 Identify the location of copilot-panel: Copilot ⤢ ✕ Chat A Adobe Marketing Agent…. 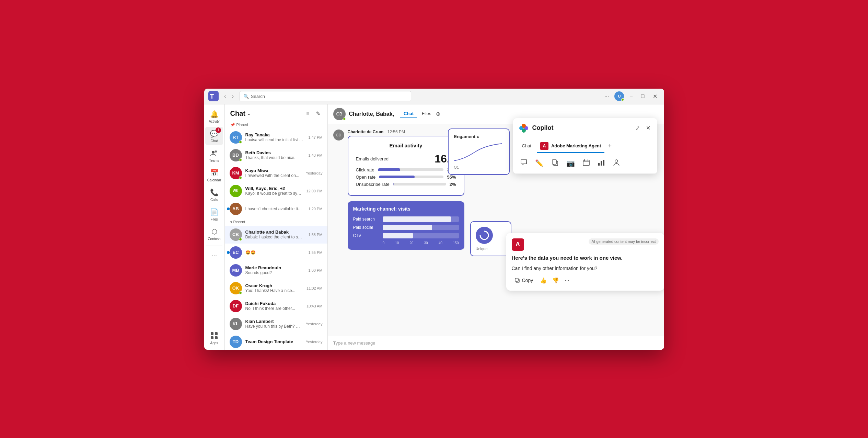
(585, 146).